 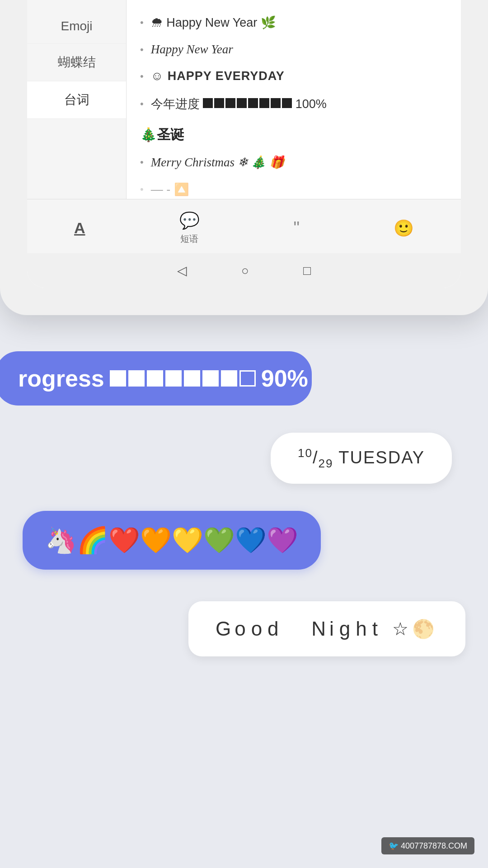 What do you see at coordinates (294, 23) in the screenshot?
I see `list-item: • 🌨 Happy New Year 🌿` at bounding box center [294, 23].